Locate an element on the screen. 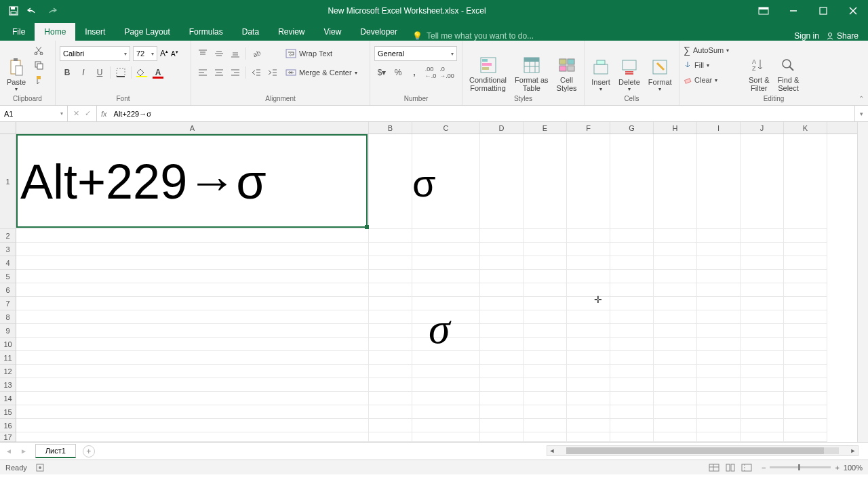 The image size is (868, 488). vertical-scrollbar is located at coordinates (863, 282).